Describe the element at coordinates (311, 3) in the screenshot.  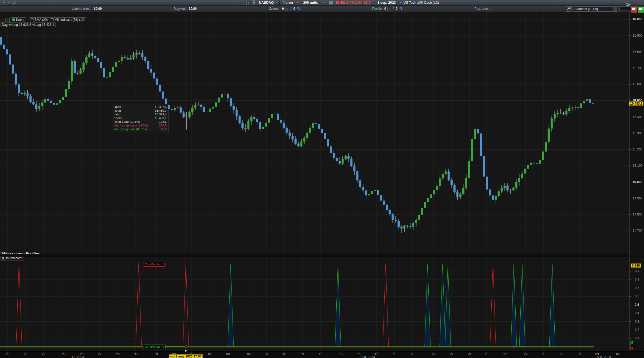
I see `units-selector: 200 units` at that location.